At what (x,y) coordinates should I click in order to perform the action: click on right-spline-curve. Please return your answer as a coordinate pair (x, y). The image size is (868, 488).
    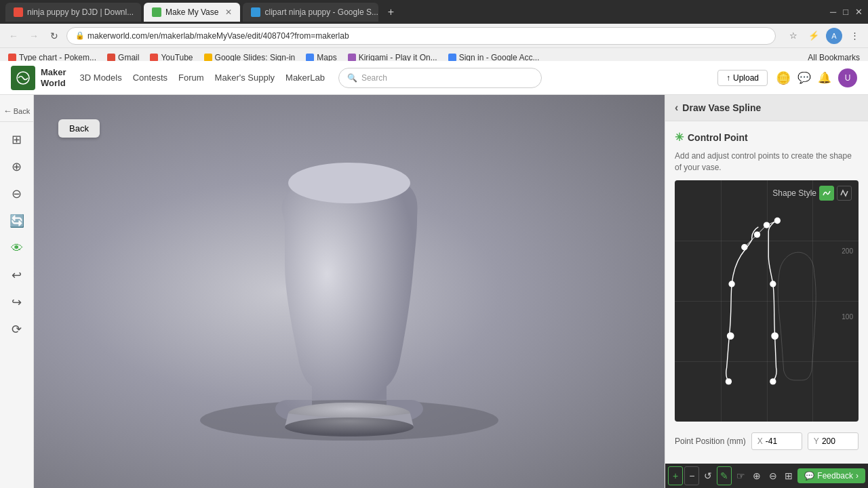
    Looking at the image, I should click on (773, 301).